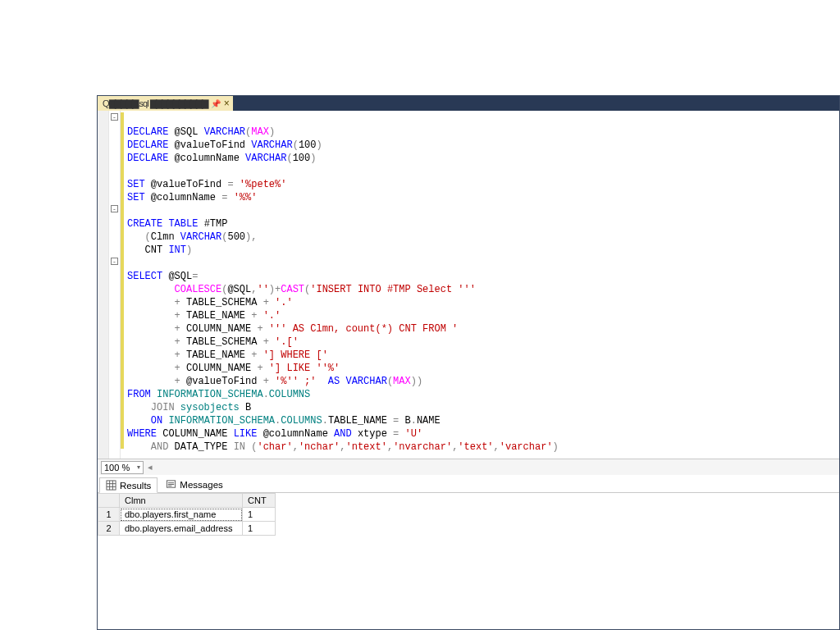 The width and height of the screenshot is (840, 630). What do you see at coordinates (187, 515) in the screenshot?
I see `table-row: 1 dbo.players.first_name 1` at bounding box center [187, 515].